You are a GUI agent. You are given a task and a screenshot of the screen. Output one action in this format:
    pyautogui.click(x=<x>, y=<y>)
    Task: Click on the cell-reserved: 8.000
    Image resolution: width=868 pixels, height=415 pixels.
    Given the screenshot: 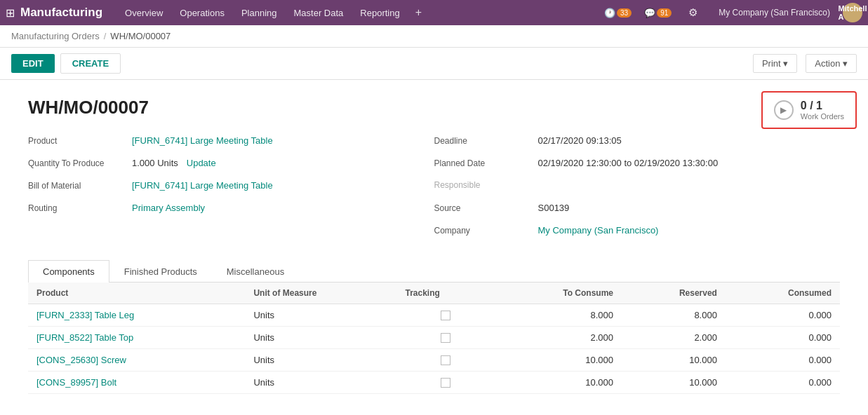 What is the action you would take?
    pyautogui.click(x=674, y=315)
    